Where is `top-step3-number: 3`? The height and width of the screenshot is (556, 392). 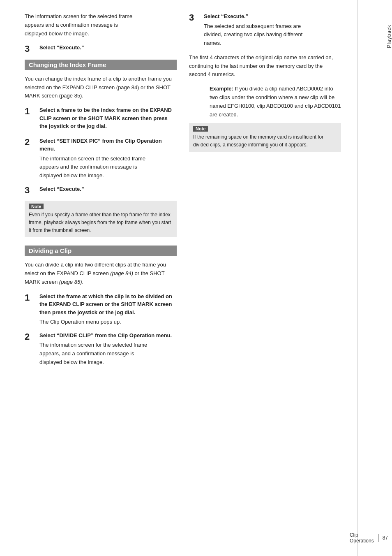 top-step3-number: 3 is located at coordinates (30, 49).